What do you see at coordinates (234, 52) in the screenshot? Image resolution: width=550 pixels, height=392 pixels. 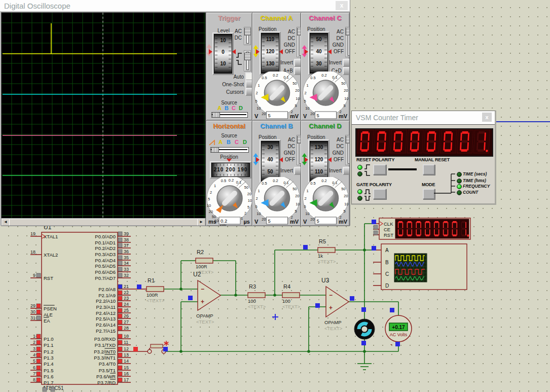 I see `level-pointer-right` at bounding box center [234, 52].